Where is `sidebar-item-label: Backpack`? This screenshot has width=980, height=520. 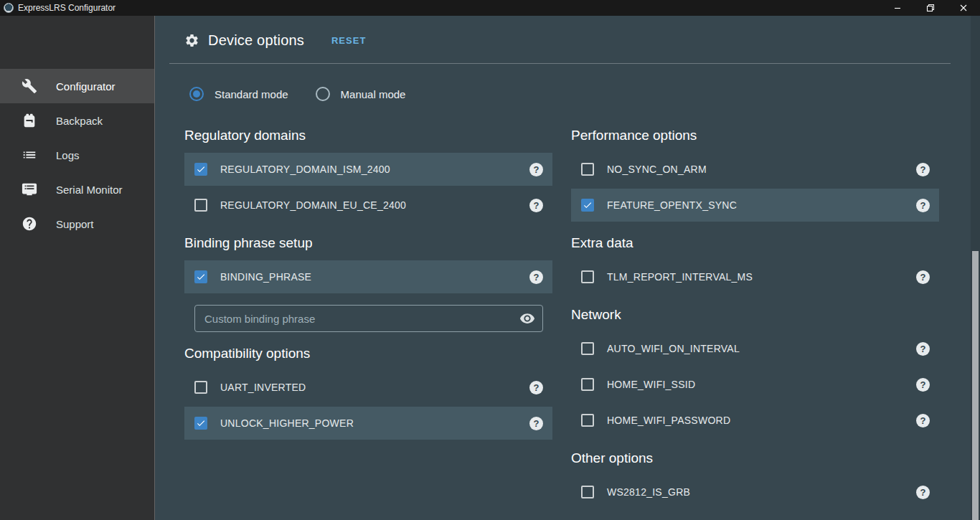 sidebar-item-label: Backpack is located at coordinates (79, 120).